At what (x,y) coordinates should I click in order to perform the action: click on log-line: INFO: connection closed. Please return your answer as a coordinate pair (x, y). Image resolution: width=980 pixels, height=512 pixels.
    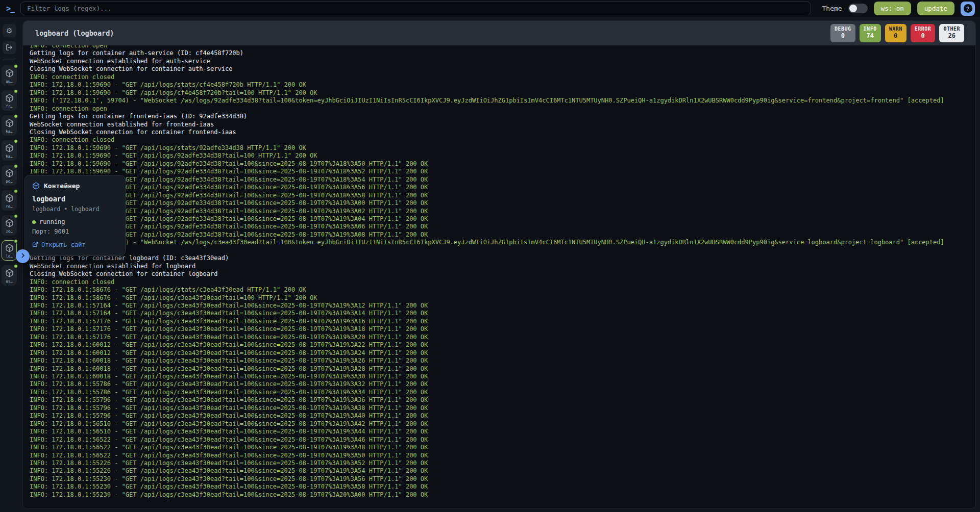
    Looking at the image, I should click on (502, 78).